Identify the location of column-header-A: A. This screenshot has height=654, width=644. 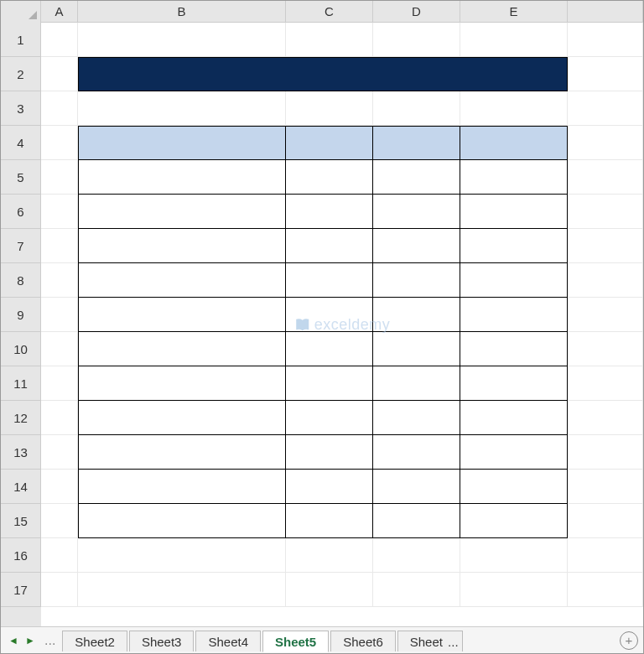
(60, 12).